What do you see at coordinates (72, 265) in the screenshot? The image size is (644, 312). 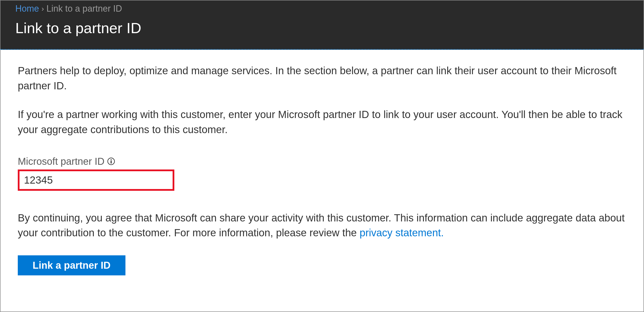 I see `link-partner-id-button: Link a partner ID` at bounding box center [72, 265].